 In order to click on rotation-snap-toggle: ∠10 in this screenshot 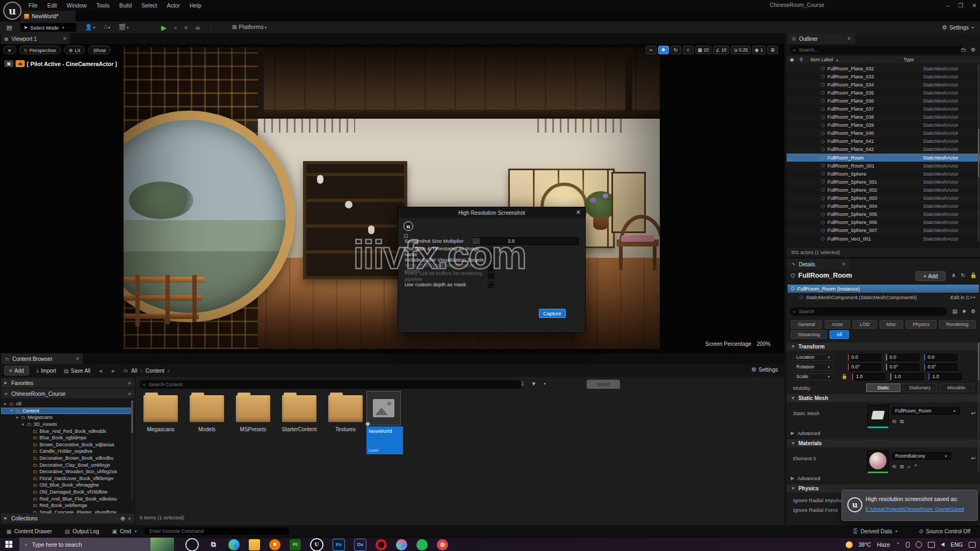, I will do `click(721, 50)`.